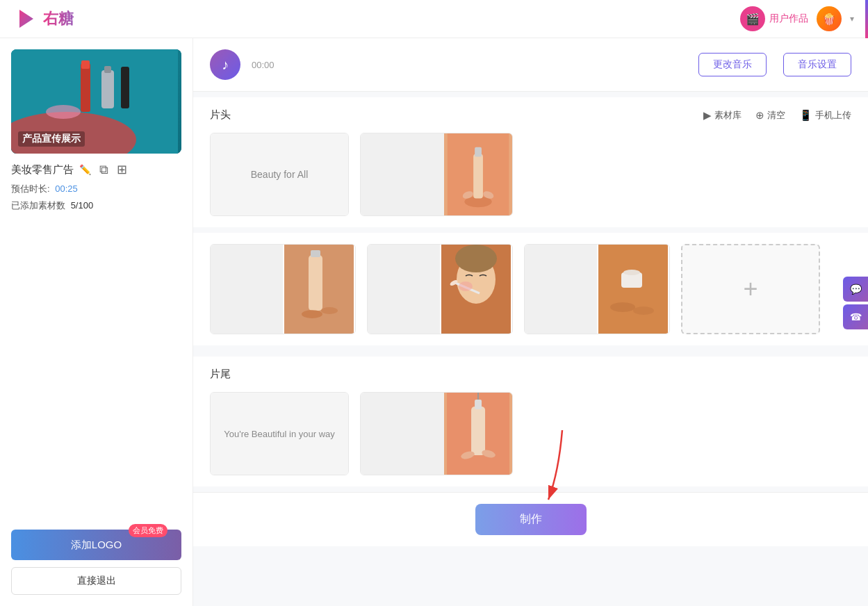 This screenshot has height=606, width=868. What do you see at coordinates (104, 170) in the screenshot?
I see `copy-icon: ⧉` at bounding box center [104, 170].